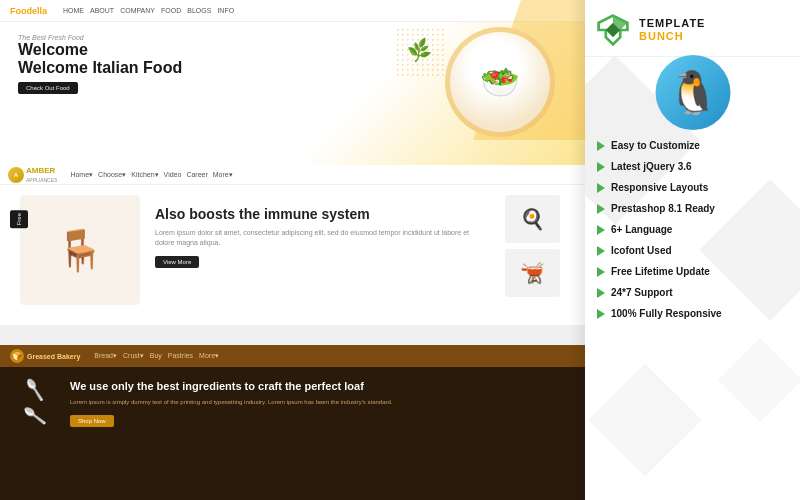  Describe the element at coordinates (692, 188) in the screenshot. I see `feature-item-3: Responsive Layouts` at that location.